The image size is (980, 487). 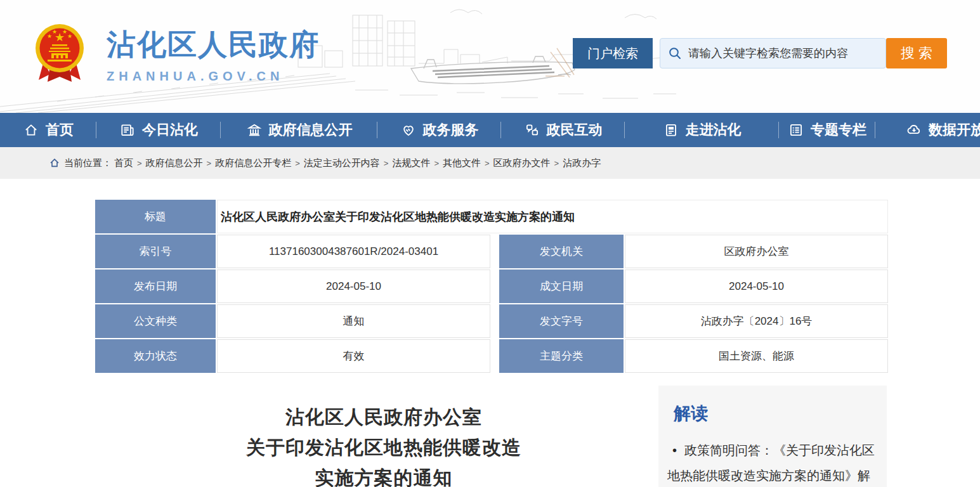 What do you see at coordinates (155, 217) in the screenshot?
I see `title-label-cell: 标题` at bounding box center [155, 217].